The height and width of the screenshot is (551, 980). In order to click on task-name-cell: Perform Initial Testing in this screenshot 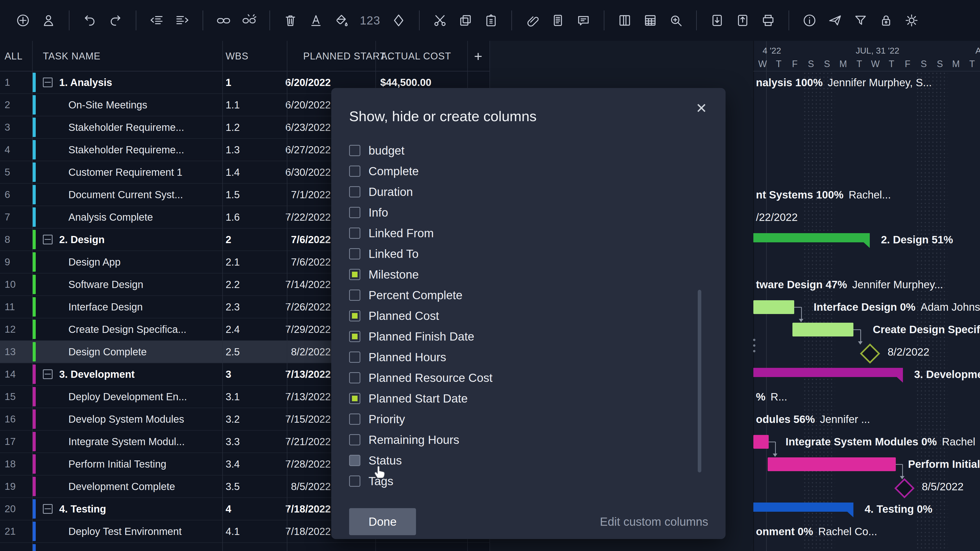, I will do `click(117, 464)`.